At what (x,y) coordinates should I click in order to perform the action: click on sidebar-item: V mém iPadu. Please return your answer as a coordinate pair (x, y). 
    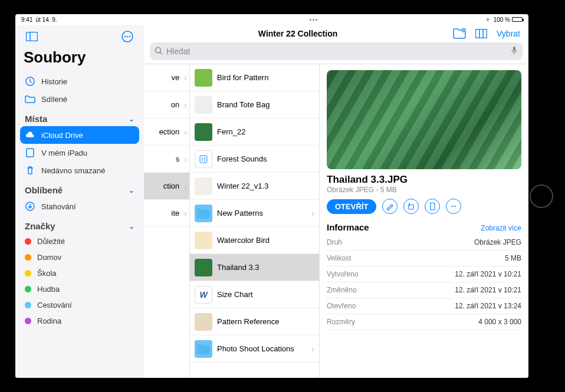
    Looking at the image, I should click on (80, 153).